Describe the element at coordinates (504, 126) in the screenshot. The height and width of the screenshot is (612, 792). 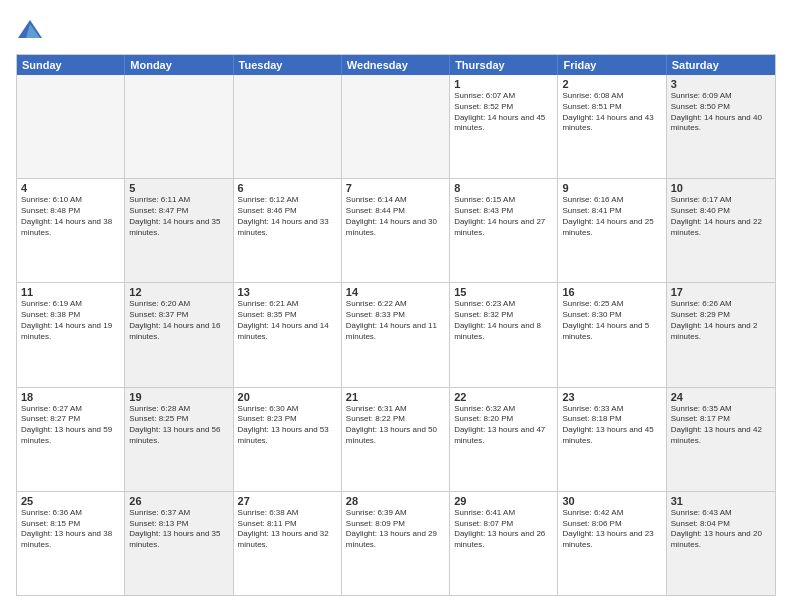
I see `day-cell-1: 1Sunrise: 6:07 AM Sunset: 8:52 PM Daylig…` at that location.